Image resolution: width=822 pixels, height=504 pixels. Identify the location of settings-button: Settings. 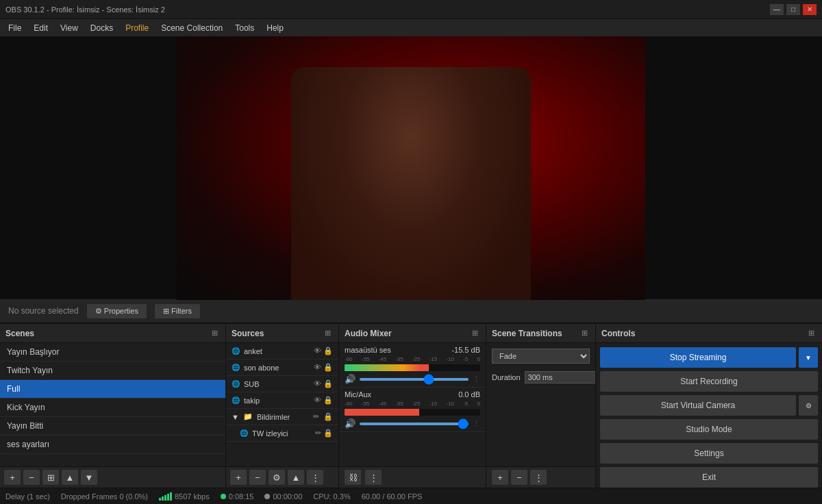
(709, 453).